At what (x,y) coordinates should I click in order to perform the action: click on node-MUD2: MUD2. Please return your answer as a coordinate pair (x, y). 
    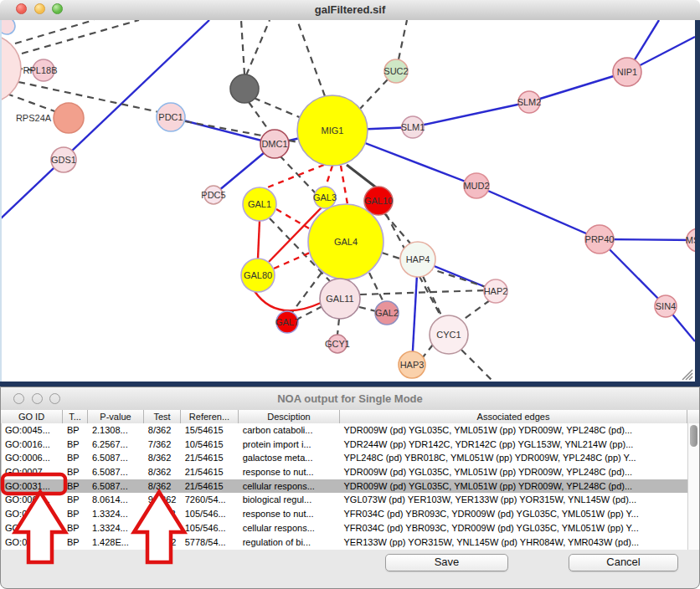
    Looking at the image, I should click on (476, 186).